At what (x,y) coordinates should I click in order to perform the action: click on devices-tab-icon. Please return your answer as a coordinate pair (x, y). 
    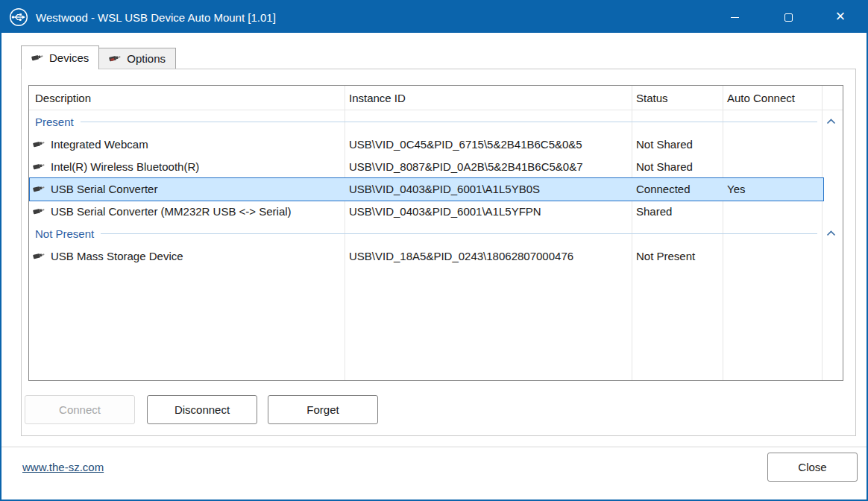
    Looking at the image, I should click on (37, 58).